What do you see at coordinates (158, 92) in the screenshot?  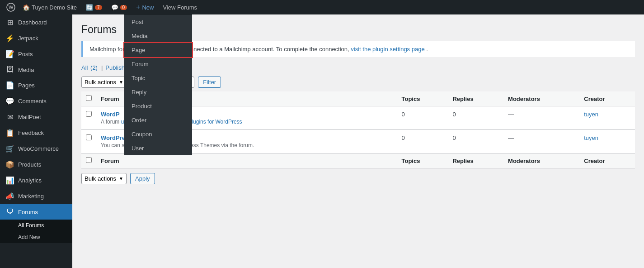 I see `dropdown-item-reply: Reply` at bounding box center [158, 92].